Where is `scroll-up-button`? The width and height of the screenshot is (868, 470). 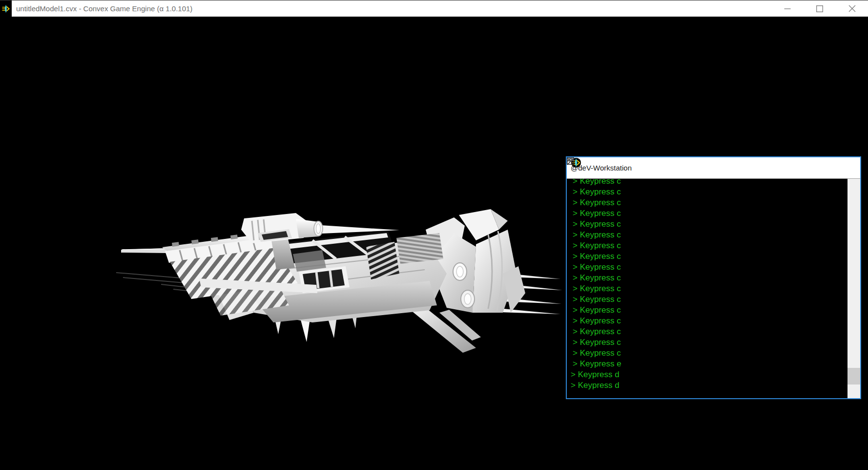 scroll-up-button is located at coordinates (854, 186).